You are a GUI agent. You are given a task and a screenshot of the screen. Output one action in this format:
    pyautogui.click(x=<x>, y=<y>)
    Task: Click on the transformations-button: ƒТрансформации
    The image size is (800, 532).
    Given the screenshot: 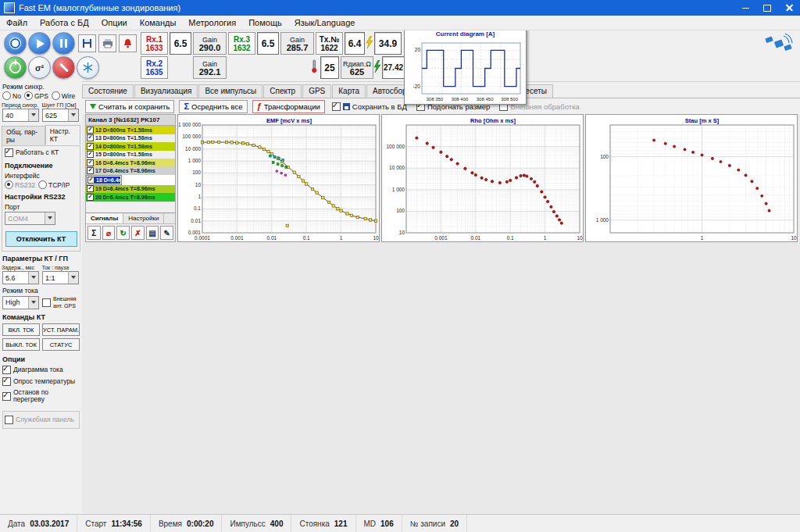 What is the action you would take?
    pyautogui.click(x=289, y=106)
    